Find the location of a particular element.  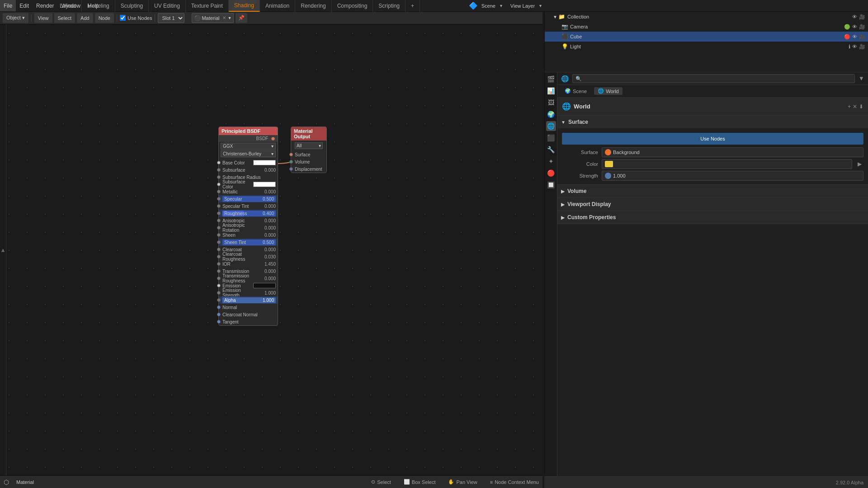

socket-clearcoat-roughness is located at coordinates (219, 257).